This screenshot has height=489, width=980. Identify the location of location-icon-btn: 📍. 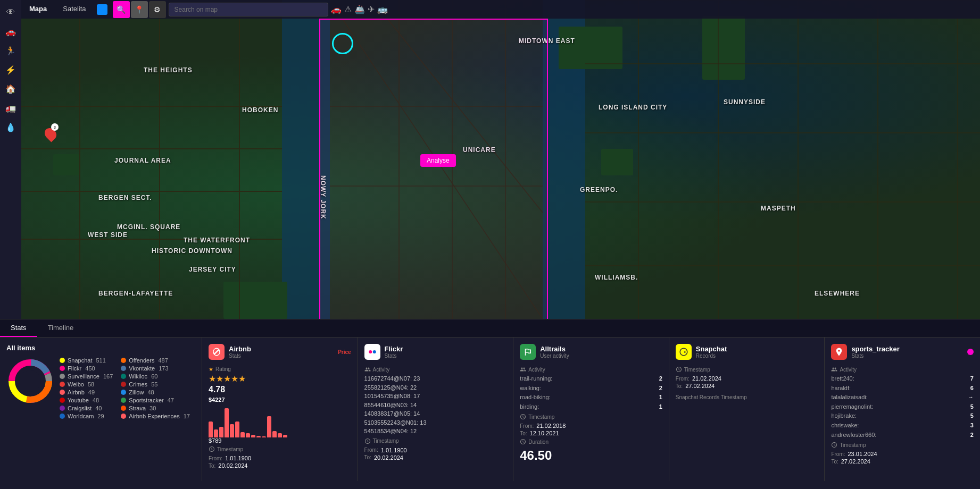
(139, 10).